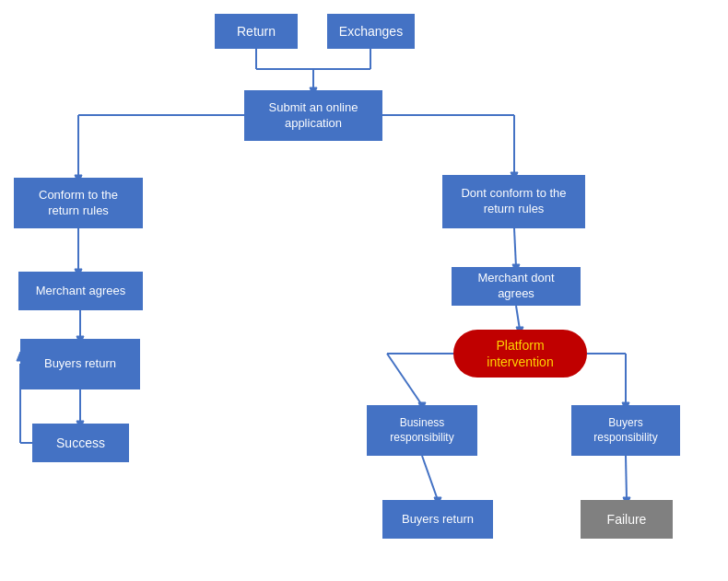  I want to click on merchant-agrees-node: Merchant agrees, so click(81, 291).